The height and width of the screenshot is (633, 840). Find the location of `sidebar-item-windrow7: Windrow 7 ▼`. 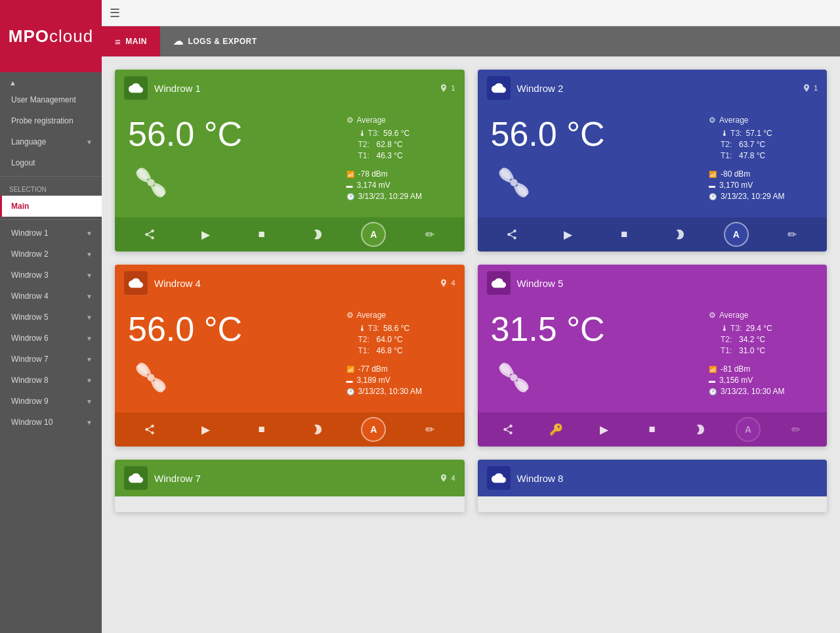

sidebar-item-windrow7: Windrow 7 ▼ is located at coordinates (51, 359).